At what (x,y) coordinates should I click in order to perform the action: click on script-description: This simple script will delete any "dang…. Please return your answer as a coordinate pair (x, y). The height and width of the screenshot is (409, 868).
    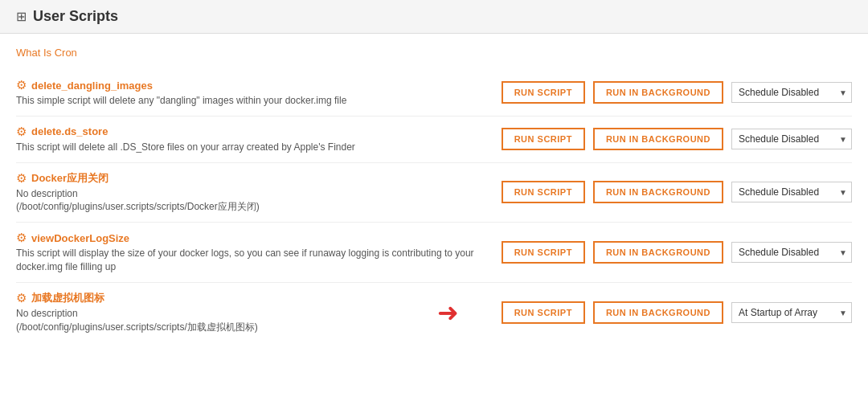
    Looking at the image, I should click on (255, 101).